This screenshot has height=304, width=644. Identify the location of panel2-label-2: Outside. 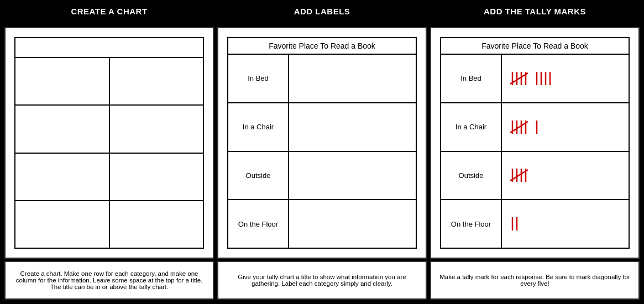
(259, 176).